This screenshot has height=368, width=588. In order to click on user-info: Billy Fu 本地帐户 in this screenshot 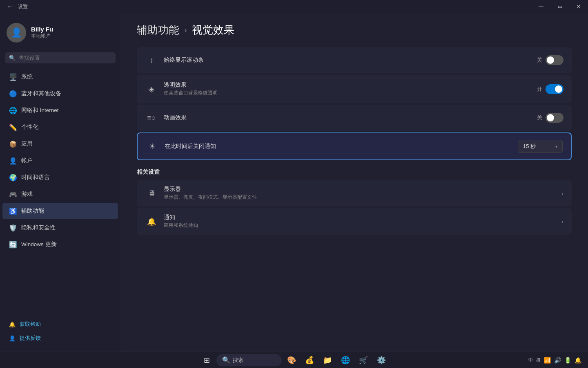, I will do `click(42, 33)`.